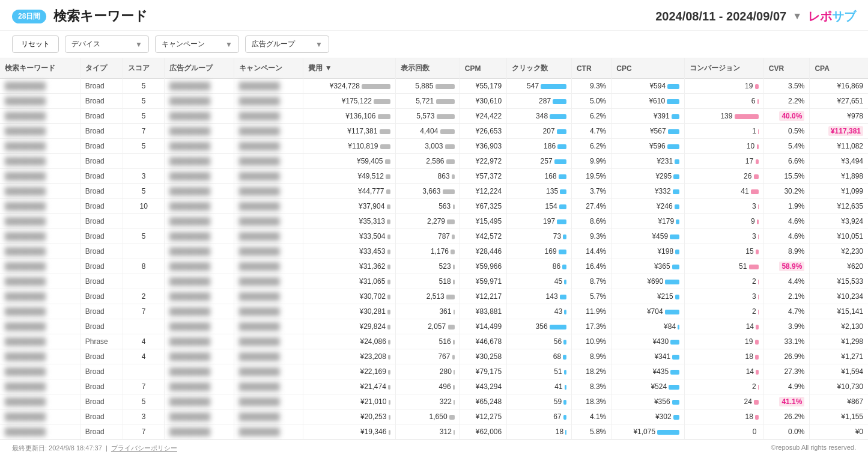  What do you see at coordinates (539, 147) in the screenshot?
I see `clicks-cell: 186` at bounding box center [539, 147].